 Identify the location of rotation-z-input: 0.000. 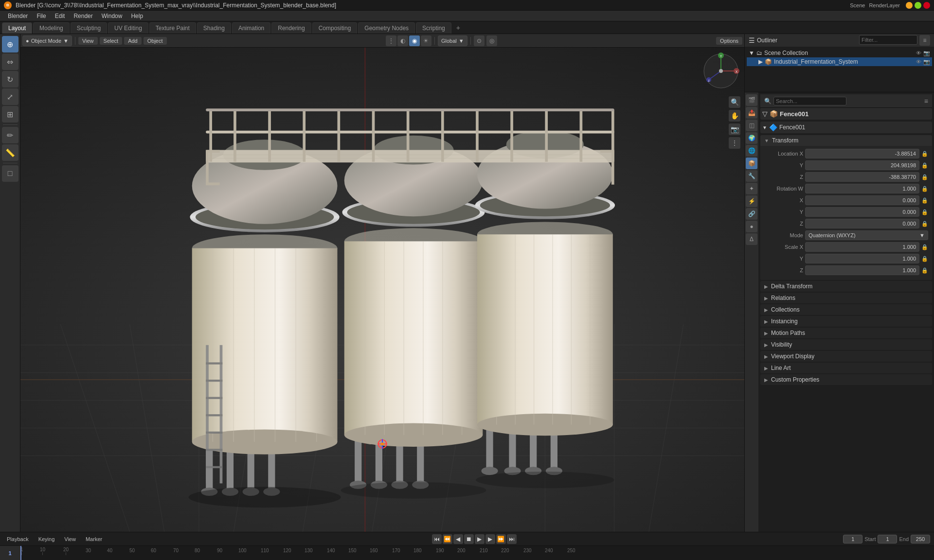
(862, 224).